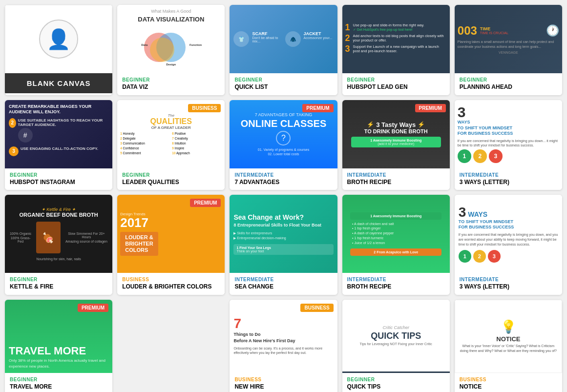 This screenshot has width=567, height=392. I want to click on card-blank-canvas: 👤 BLANK CANVAS, so click(59, 50).